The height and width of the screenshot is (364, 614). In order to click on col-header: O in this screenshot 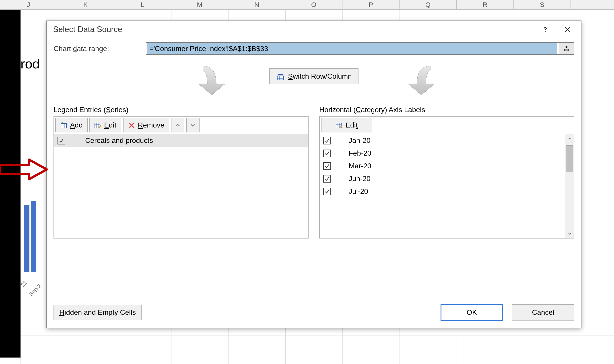, I will do `click(314, 5)`.